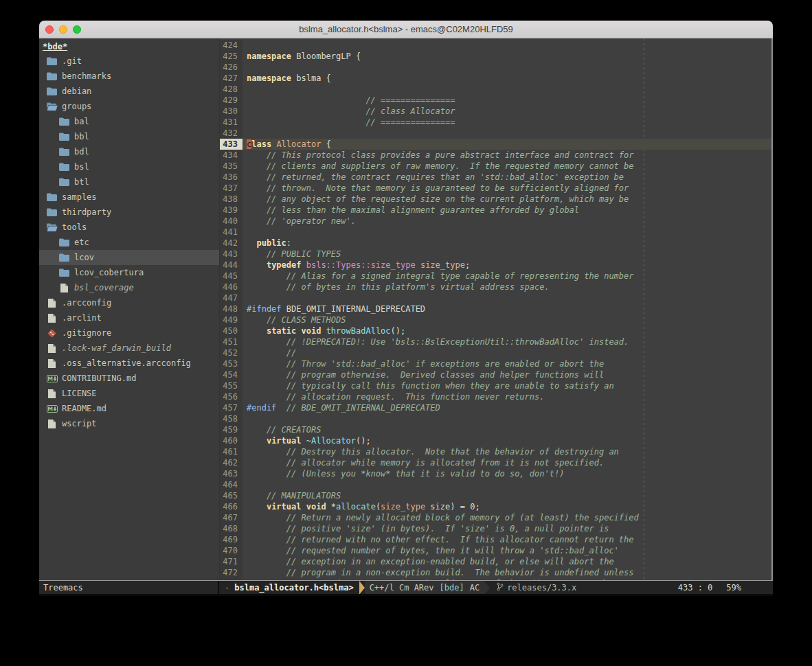  Describe the element at coordinates (129, 333) in the screenshot. I see `tree-item: .gitignore` at that location.